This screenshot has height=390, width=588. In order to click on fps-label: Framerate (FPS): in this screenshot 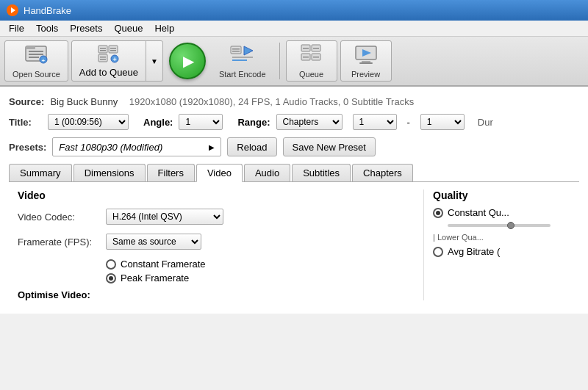, I will do `click(62, 242)`.